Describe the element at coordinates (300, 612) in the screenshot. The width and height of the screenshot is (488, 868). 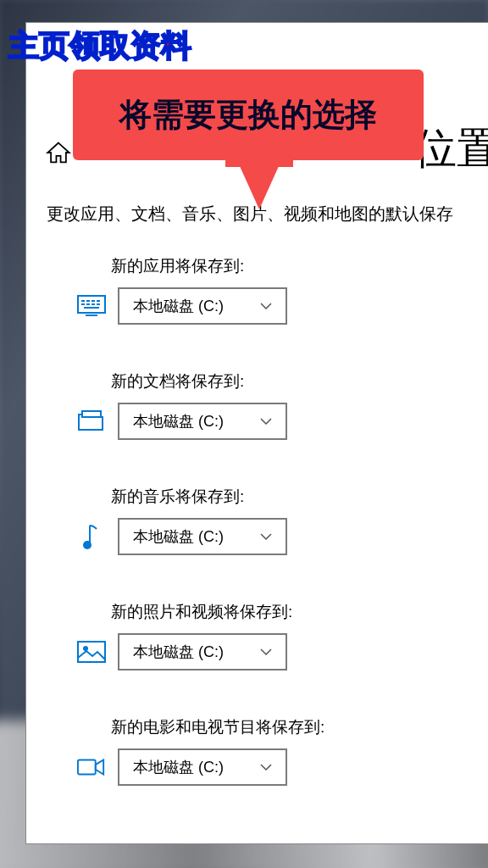
I see `setting-label: 新的照片和视频将保存到:` at that location.